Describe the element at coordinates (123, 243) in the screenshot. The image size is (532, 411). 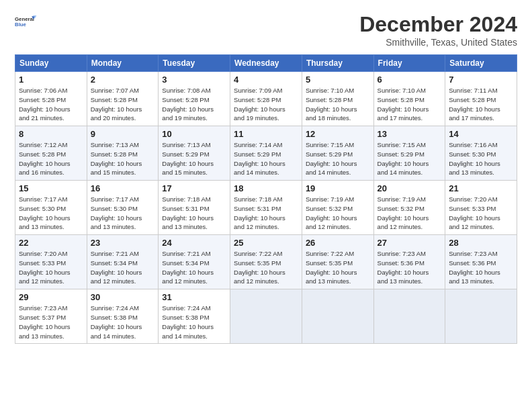
I see `day-number: 23` at that location.